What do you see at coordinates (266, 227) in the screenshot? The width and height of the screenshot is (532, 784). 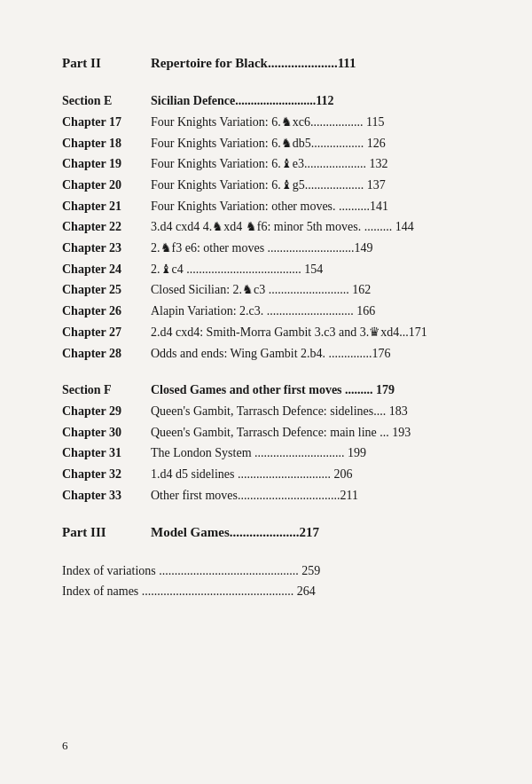 I see `chapter-22-entry: Chapter 22 3.d4 cxd4 4.♞xd4 ♞f6: minor 5…` at bounding box center [266, 227].